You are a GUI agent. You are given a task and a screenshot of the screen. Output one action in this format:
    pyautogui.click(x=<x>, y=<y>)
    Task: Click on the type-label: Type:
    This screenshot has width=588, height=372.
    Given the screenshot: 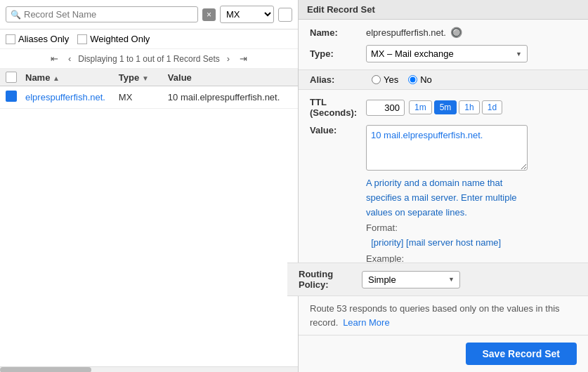 What is the action you would take?
    pyautogui.click(x=338, y=53)
    